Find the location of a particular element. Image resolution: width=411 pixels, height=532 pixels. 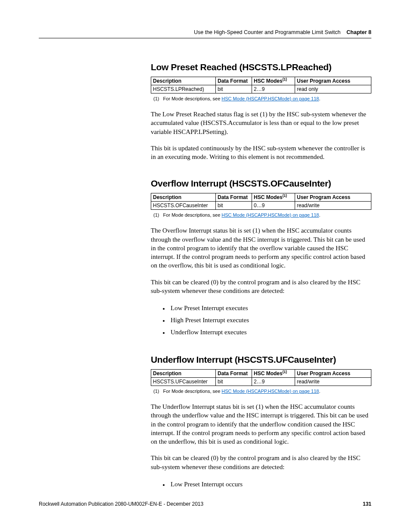

para: The Underflow Interrupt status bit is se… is located at coordinates (261, 424).